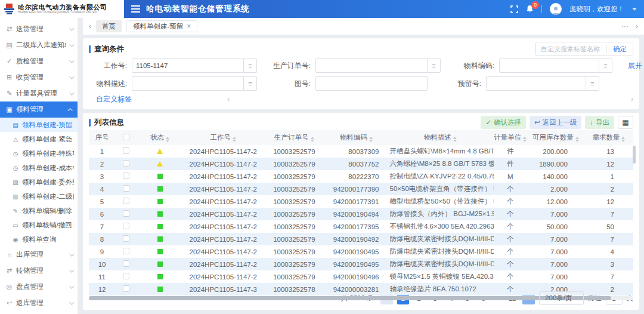 The height and width of the screenshot is (314, 644). Describe the element at coordinates (39, 139) in the screenshot. I see `sidebar-subitem: △领料单创建-紧急` at that location.